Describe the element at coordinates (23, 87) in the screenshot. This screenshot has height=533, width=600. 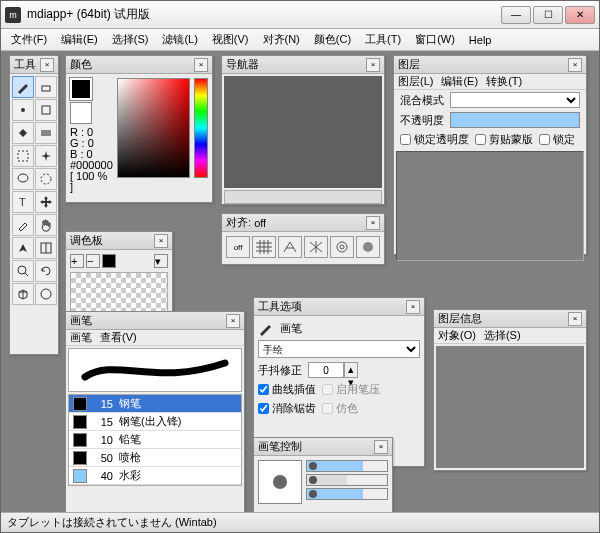
I see `tool-brush` at that location.